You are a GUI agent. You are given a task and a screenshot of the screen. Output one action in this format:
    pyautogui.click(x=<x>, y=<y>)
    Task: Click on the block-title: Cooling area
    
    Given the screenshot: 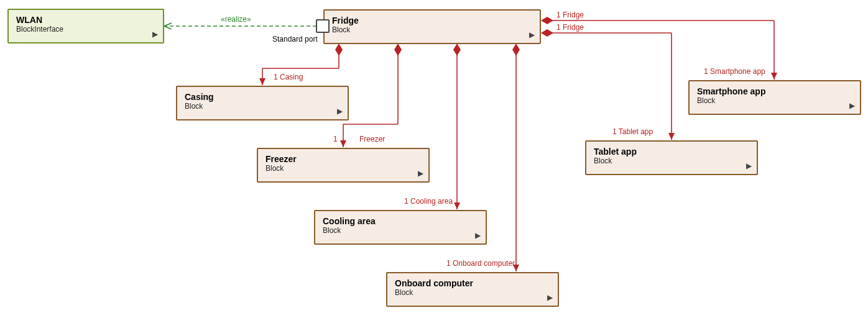 What is the action you would take?
    pyautogui.click(x=400, y=219)
    